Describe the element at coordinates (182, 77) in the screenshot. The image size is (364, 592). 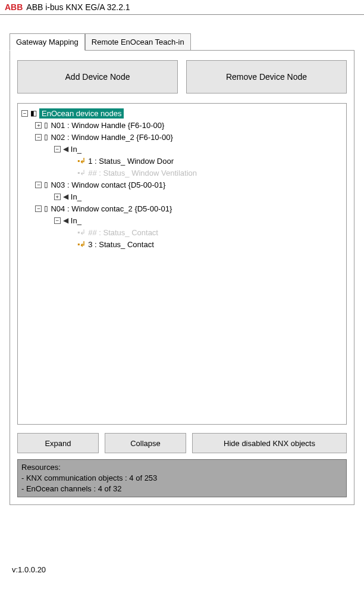
I see `device-button-row: Add Device Node Remove Device Node` at that location.